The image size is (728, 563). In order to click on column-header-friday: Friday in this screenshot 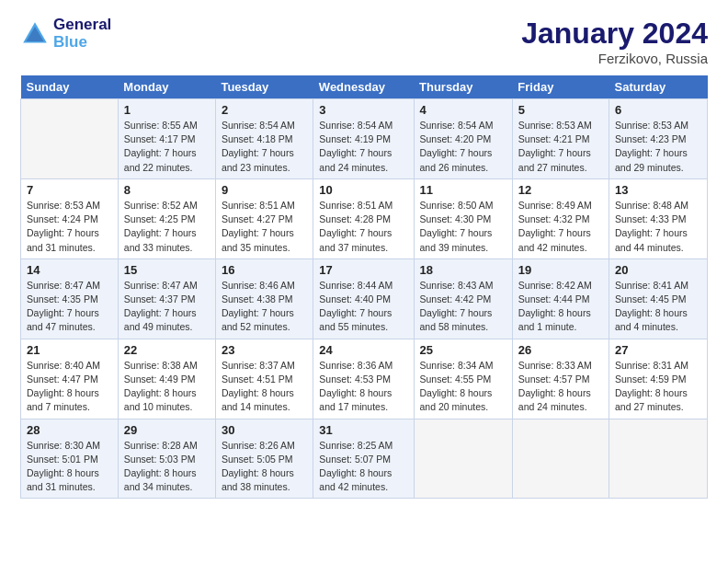, I will do `click(561, 87)`.